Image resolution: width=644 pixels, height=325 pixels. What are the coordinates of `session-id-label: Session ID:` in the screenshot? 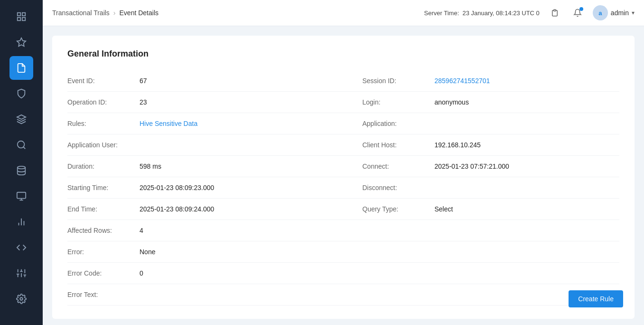 It's located at (396, 81).